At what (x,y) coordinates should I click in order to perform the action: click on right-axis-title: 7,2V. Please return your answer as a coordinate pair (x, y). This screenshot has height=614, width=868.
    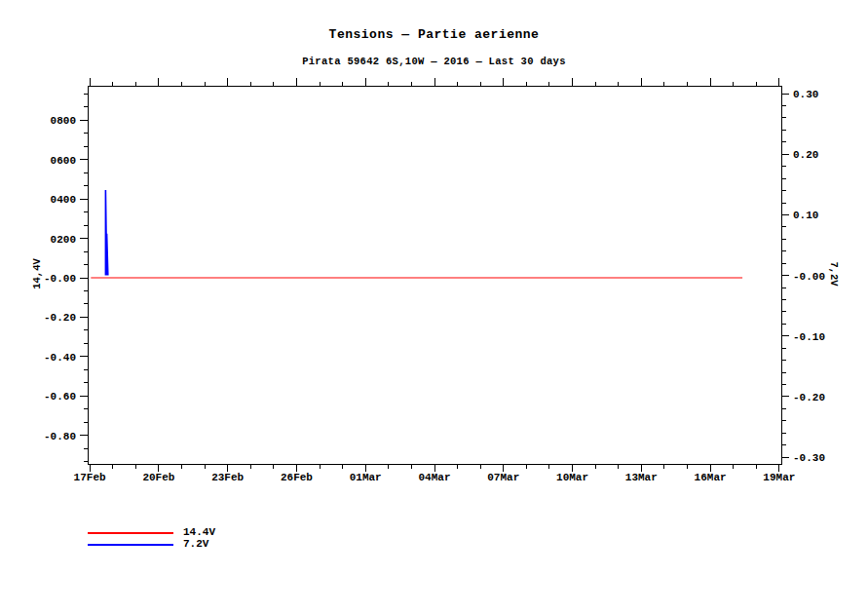
    Looking at the image, I should click on (834, 273).